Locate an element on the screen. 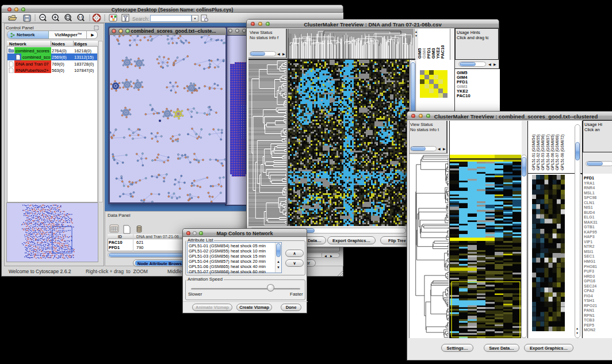 The width and height of the screenshot is (612, 364). svg-text: GPL51-02 (GSM855) is located at coordinates (538, 152).